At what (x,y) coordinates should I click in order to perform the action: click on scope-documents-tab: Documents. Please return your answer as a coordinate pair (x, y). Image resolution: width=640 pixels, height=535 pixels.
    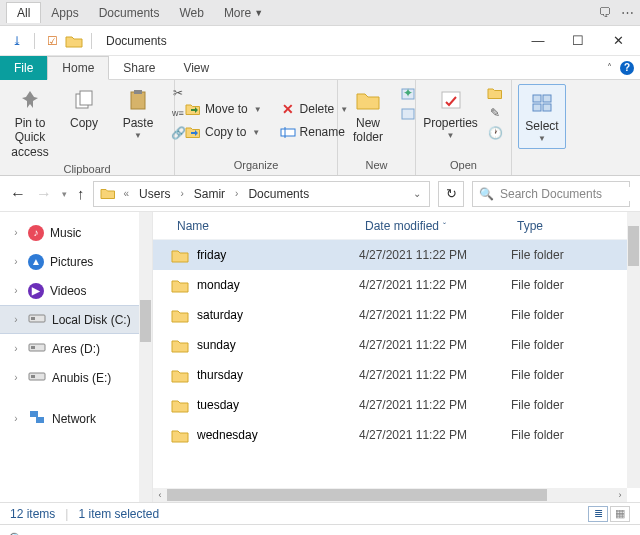
    Looking at the image, I should click on (130, 13).